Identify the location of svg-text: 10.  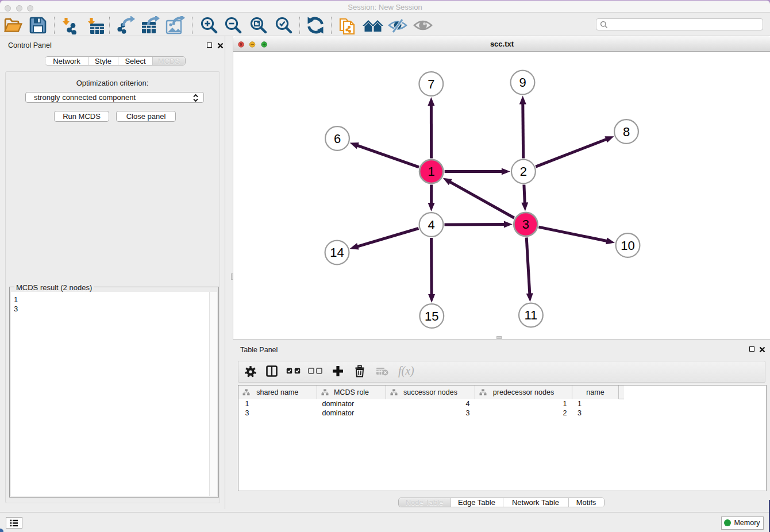
(627, 246).